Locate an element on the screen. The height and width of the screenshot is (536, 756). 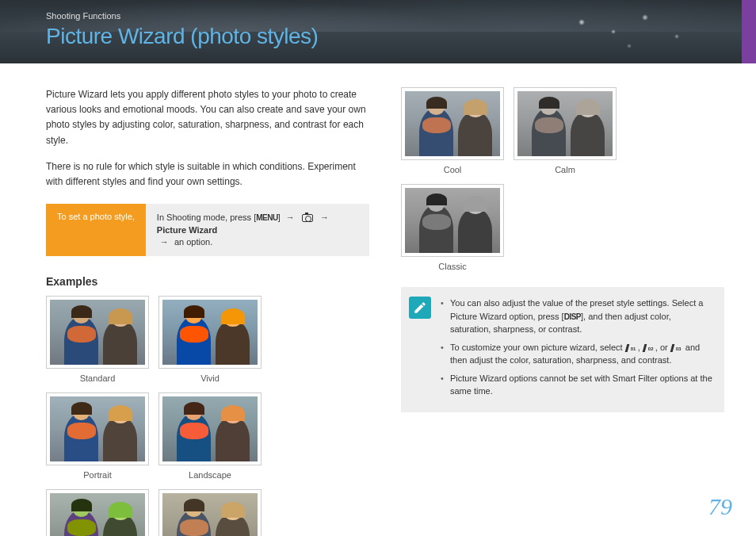
note-item-2: To customize your own picture wizard, se… is located at coordinates (577, 354).